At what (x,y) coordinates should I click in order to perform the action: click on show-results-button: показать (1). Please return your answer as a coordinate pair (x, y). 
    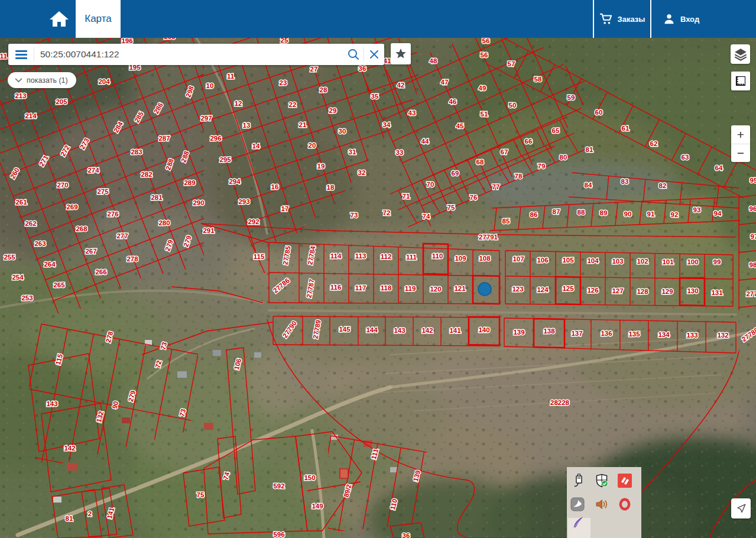
    Looking at the image, I should click on (42, 80).